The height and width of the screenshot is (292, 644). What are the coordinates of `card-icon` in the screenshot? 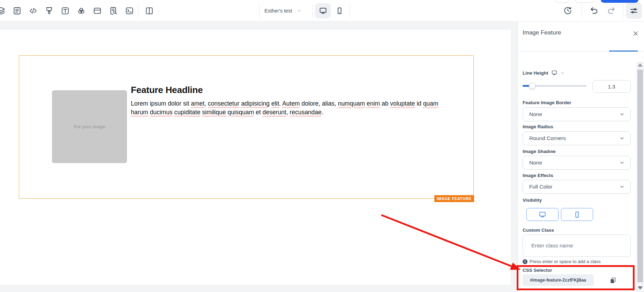 It's located at (97, 11).